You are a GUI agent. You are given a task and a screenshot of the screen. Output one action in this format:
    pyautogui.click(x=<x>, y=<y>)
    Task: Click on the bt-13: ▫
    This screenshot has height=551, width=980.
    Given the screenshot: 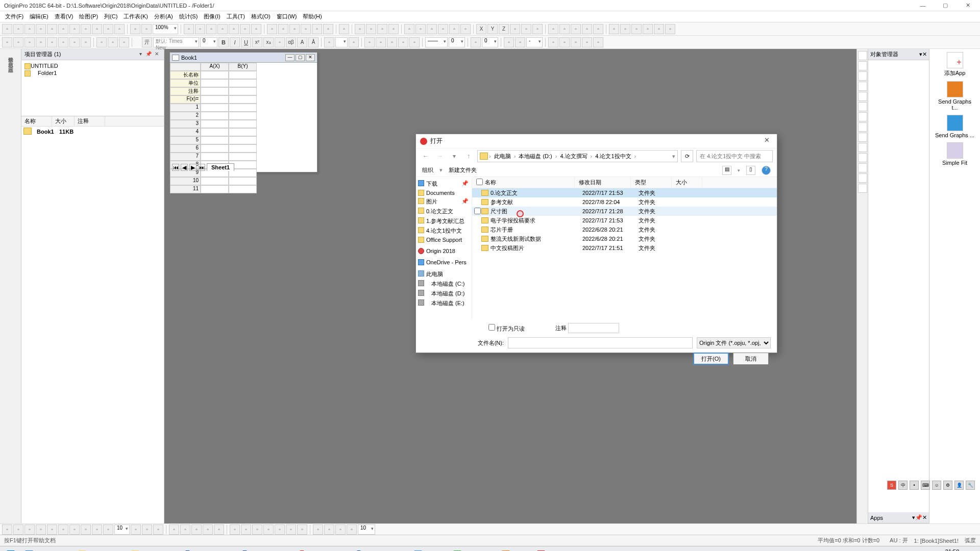 What is the action you would take?
    pyautogui.click(x=158, y=530)
    